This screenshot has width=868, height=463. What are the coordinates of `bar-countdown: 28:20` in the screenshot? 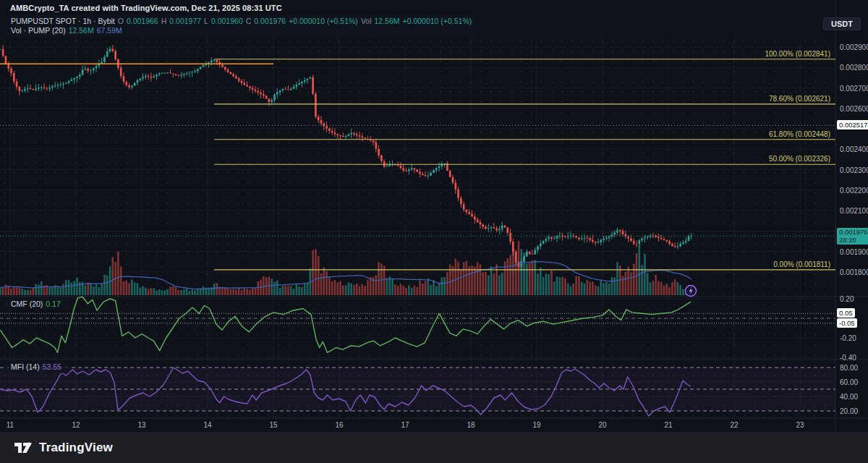 It's located at (854, 240).